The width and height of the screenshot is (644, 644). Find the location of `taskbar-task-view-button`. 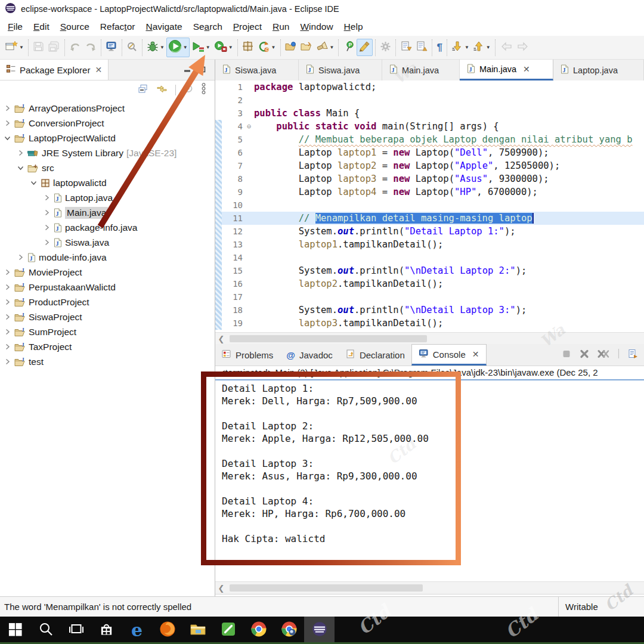

taskbar-task-view-button is located at coordinates (76, 630).